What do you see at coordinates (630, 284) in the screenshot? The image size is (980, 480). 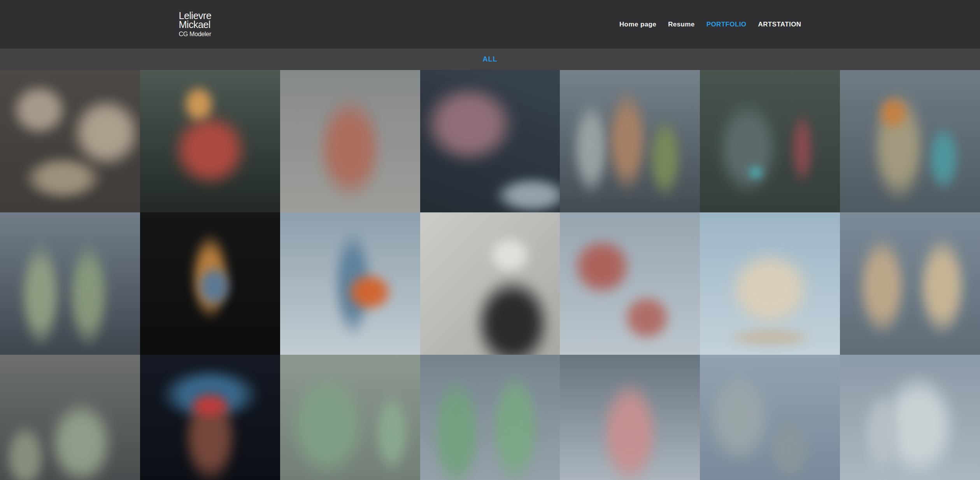 I see `portfolio-thumbnail-pink-mech-hounds` at bounding box center [630, 284].